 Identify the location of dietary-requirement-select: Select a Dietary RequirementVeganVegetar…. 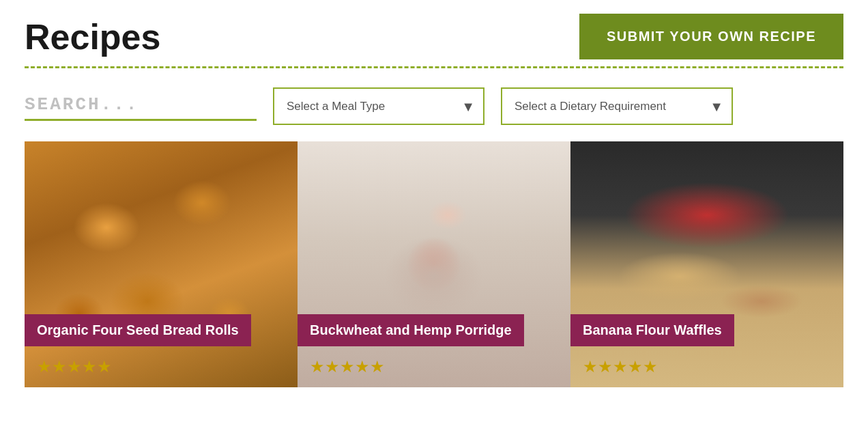
(617, 107).